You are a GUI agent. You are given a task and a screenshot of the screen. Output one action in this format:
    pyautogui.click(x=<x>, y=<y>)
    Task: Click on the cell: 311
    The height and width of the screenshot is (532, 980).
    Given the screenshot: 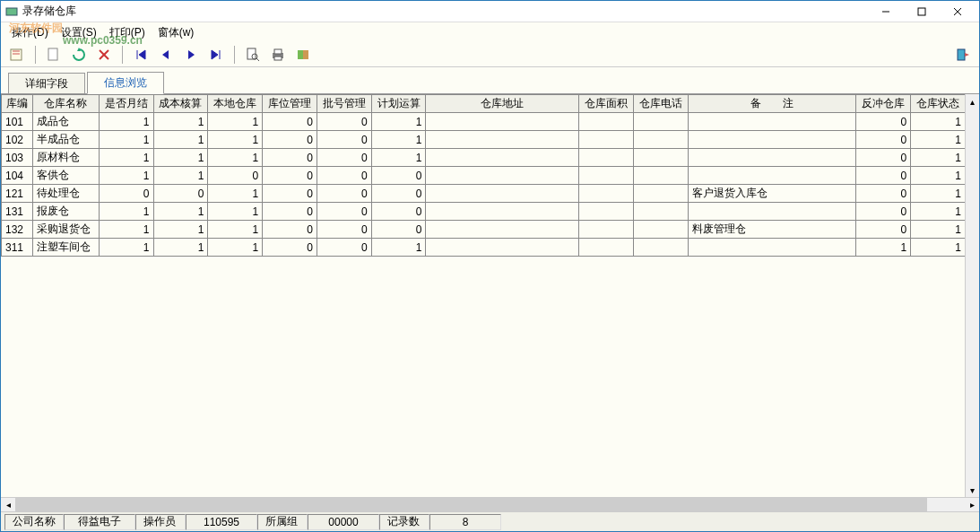 What is the action you would take?
    pyautogui.click(x=18, y=248)
    